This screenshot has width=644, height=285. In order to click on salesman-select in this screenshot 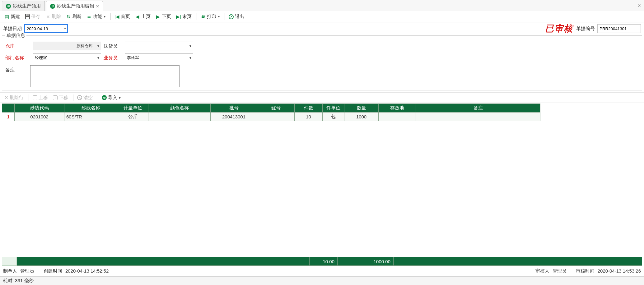, I will do `click(159, 58)`.